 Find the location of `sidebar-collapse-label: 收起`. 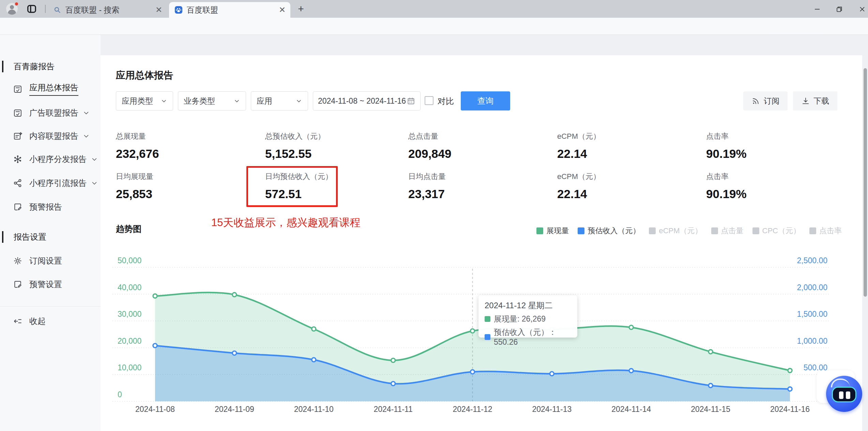

sidebar-collapse-label: 收起 is located at coordinates (37, 321).